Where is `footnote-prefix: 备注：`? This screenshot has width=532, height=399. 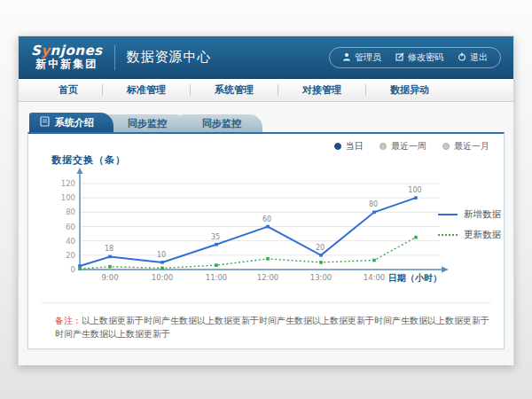 footnote-prefix: 备注： is located at coordinates (68, 321).